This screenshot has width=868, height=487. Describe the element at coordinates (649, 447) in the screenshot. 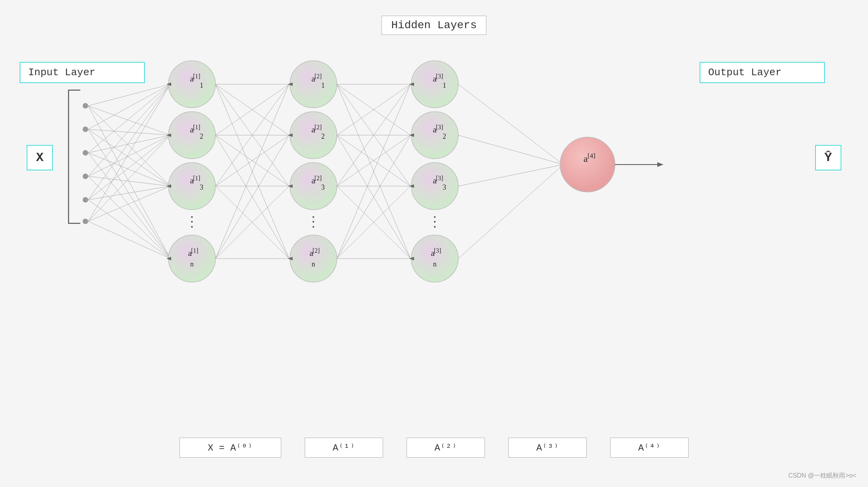

I see `bottom-label-a4: A⁽⁴⁾` at that location.